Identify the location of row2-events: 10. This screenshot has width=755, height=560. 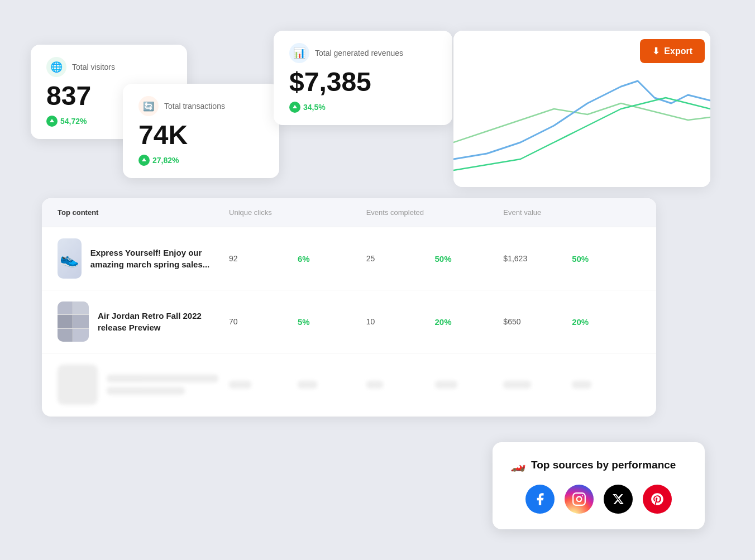
(401, 322).